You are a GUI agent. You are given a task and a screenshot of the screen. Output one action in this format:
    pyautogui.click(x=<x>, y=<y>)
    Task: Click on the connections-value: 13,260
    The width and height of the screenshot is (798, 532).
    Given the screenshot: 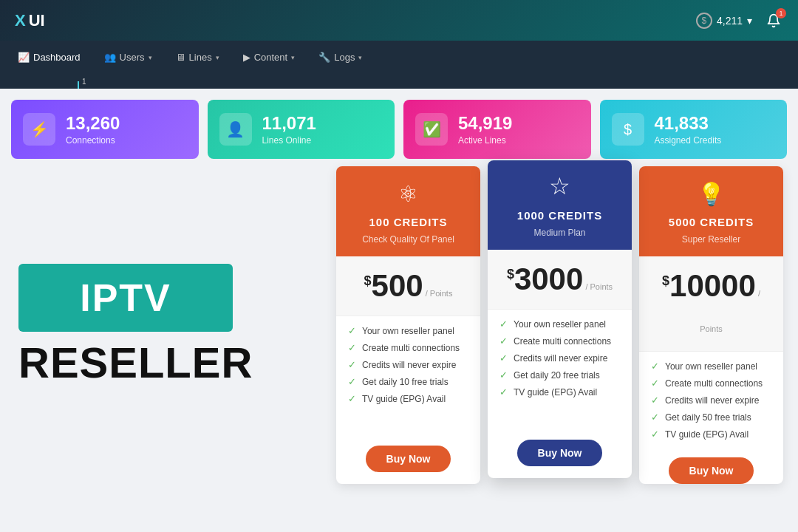 What is the action you would take?
    pyautogui.click(x=93, y=123)
    